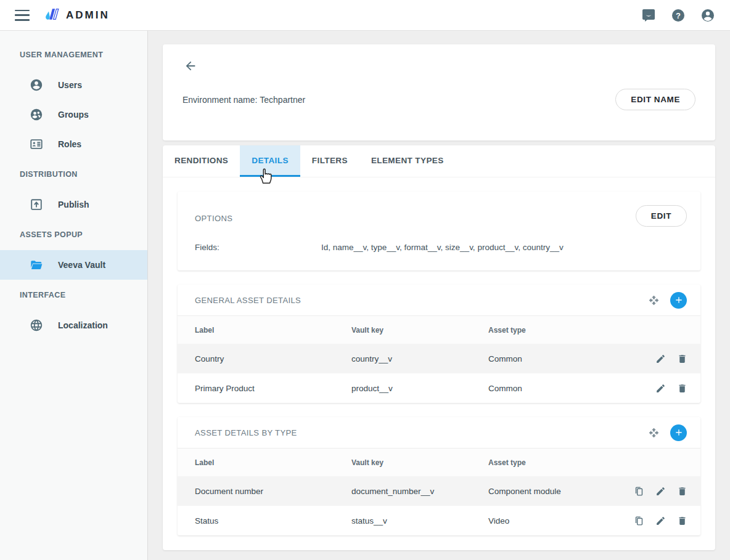 This screenshot has height=560, width=730. What do you see at coordinates (36, 325) in the screenshot?
I see `globe-icon` at bounding box center [36, 325].